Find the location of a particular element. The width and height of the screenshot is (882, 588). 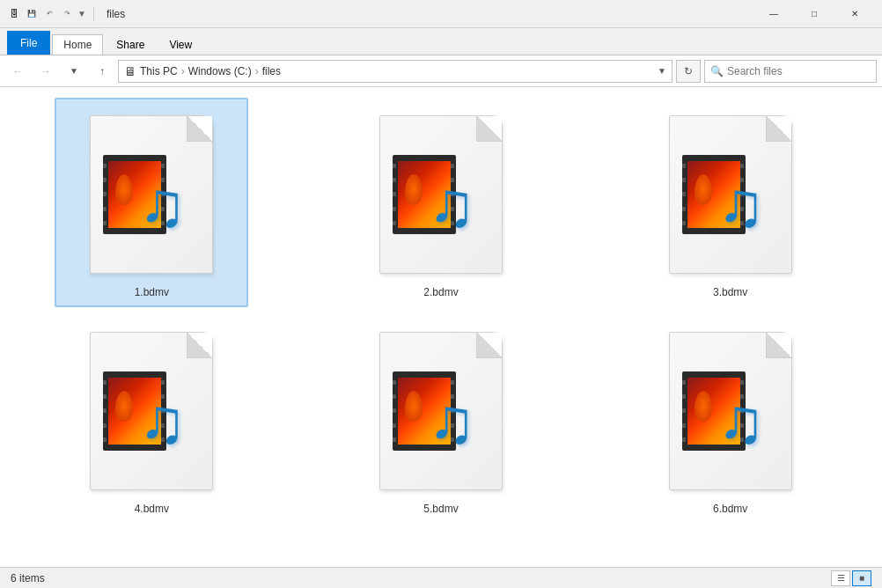

file-name-6: 6.bdmv is located at coordinates (731, 509).